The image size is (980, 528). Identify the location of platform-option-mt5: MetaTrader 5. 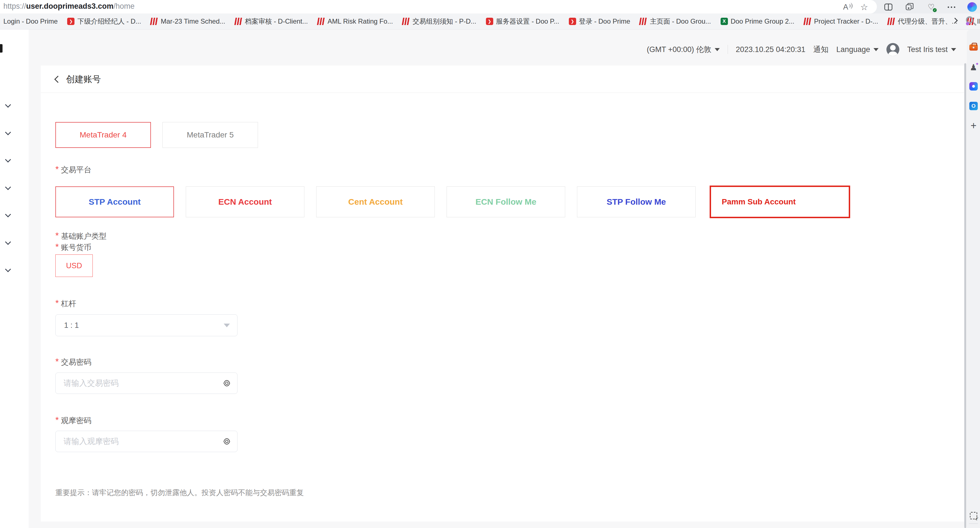
(210, 135).